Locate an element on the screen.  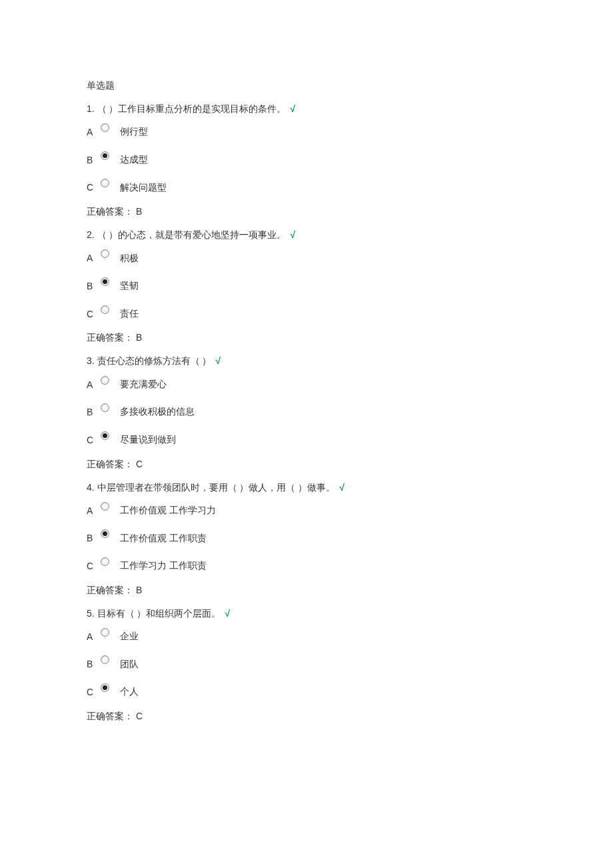
question-text: 5. 目标有（ ）和组织两个层面。√ is located at coordinates (306, 613).